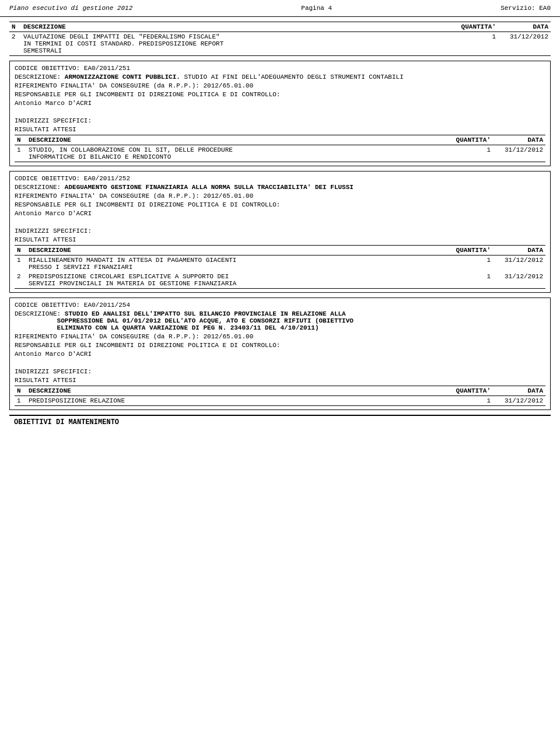  I want to click on table-row: 2 VALUTAZIONE DEGLI IMPATTI DEL "FEDERAL…, so click(280, 44).